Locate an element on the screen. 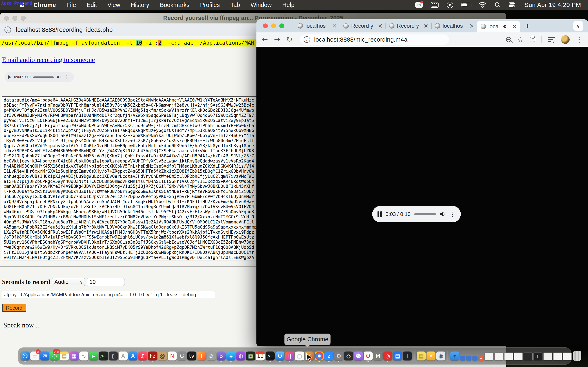 This screenshot has height=367, width=588. back-icon: ← is located at coordinates (265, 40).